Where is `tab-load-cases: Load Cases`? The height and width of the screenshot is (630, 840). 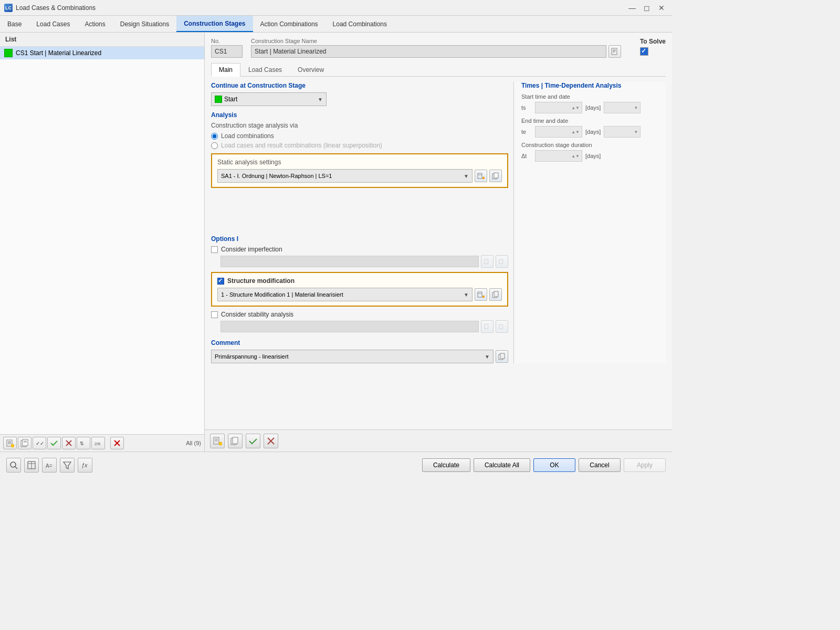 tab-load-cases: Load Cases is located at coordinates (265, 70).